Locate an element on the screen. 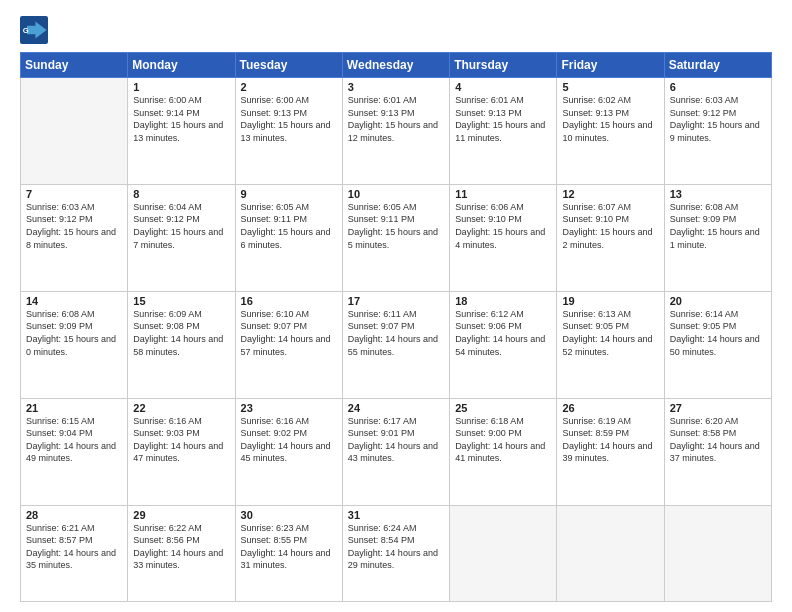  day-info: Sunrise: 6:15 AM Sunset: 9:04 PM Dayligh… is located at coordinates (74, 440).